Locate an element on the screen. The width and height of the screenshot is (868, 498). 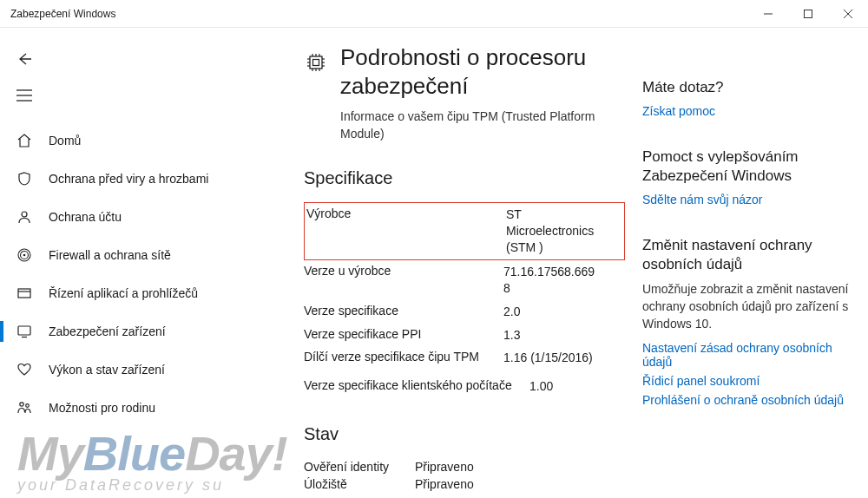
page-title: Podrobnosti o procesoru zabezpečení is located at coordinates (483, 71).